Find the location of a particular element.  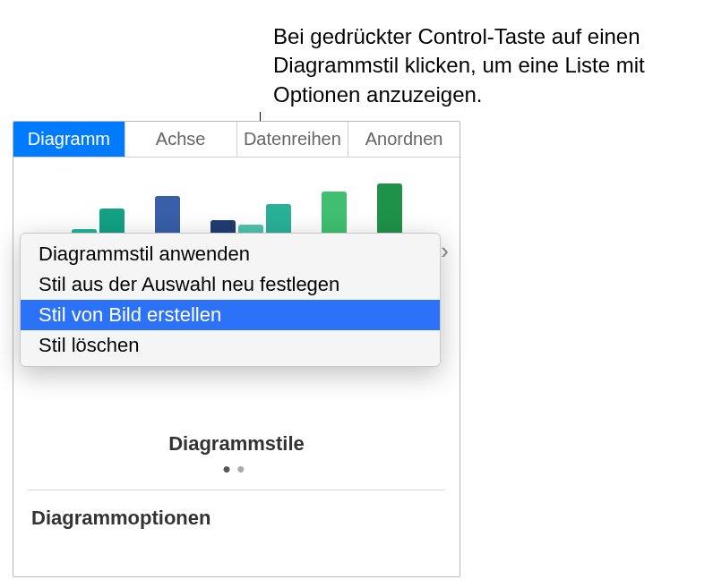

divider is located at coordinates (236, 490).